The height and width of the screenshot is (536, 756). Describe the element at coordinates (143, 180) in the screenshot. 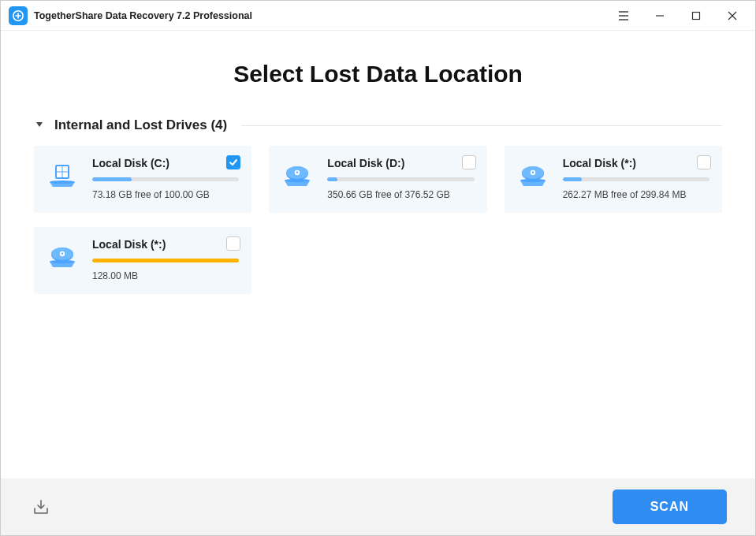

I see `drive-card: Local Disk (C:)73.18 GB free of 100.00 G…` at that location.